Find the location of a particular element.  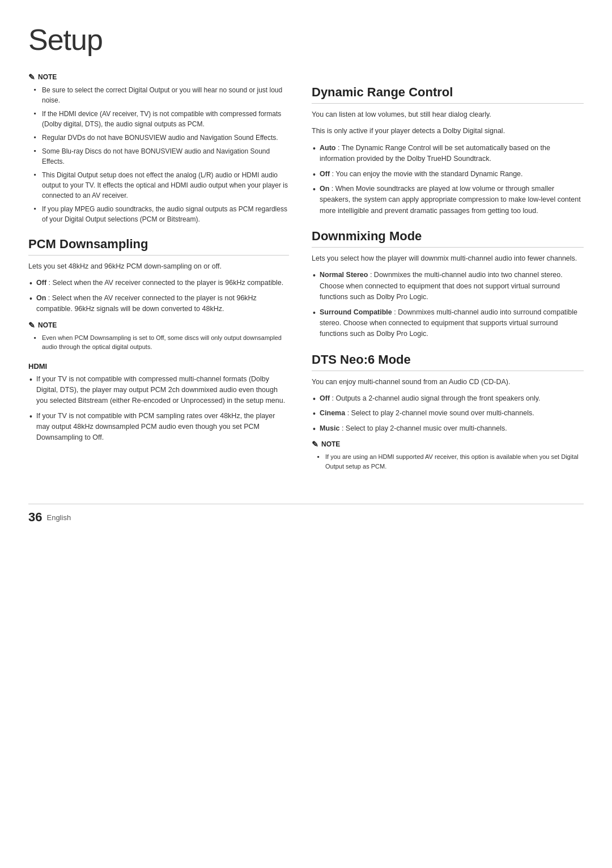

list-item: Off : You can enjoy the movie with the s… is located at coordinates (448, 175).